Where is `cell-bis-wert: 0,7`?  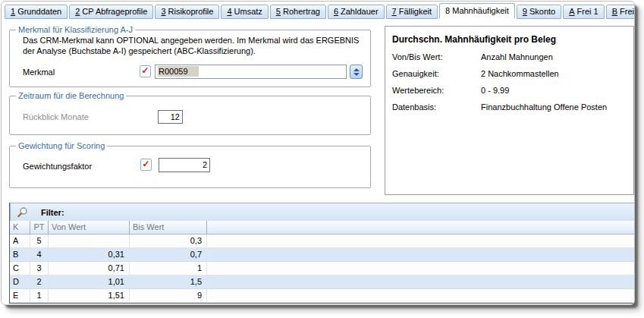
cell-bis-wert: 0,7 is located at coordinates (168, 255).